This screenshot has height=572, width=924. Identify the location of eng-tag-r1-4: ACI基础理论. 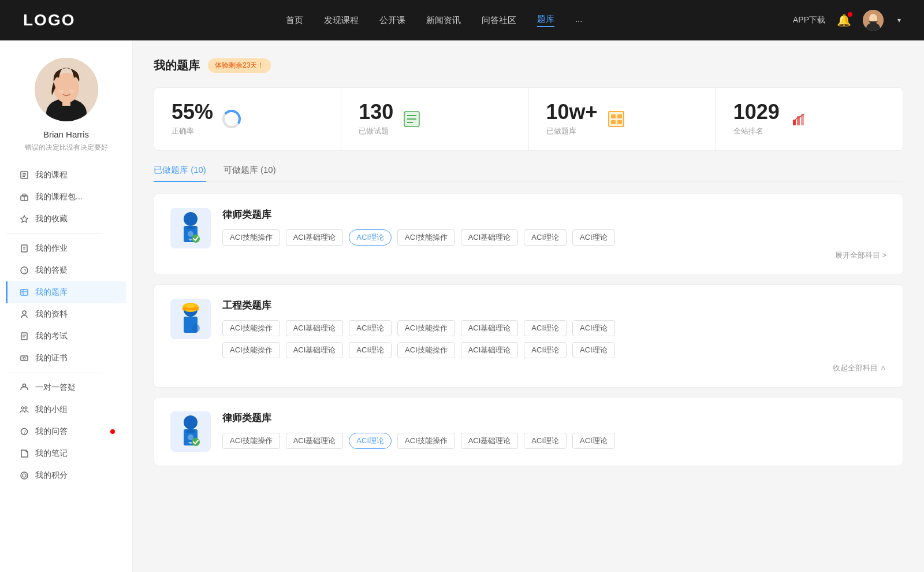
(490, 328).